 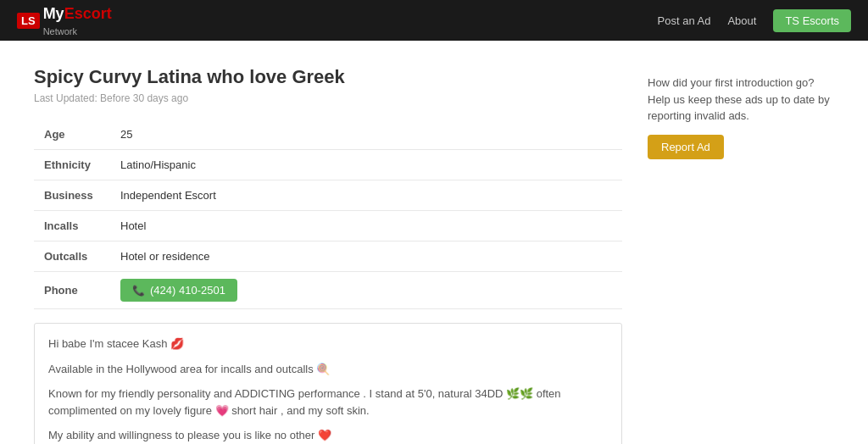 What do you see at coordinates (328, 98) in the screenshot?
I see `last-updated: Last Updated: Before 30 days ago` at bounding box center [328, 98].